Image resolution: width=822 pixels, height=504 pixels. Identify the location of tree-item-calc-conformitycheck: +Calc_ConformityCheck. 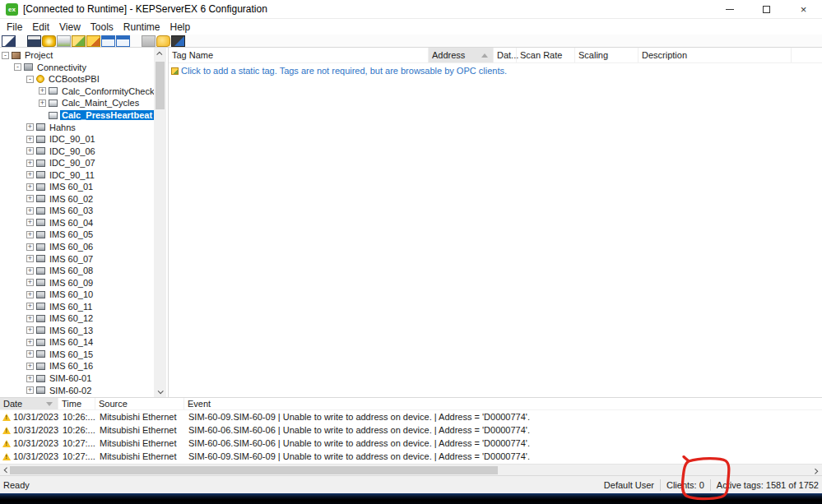
(84, 92).